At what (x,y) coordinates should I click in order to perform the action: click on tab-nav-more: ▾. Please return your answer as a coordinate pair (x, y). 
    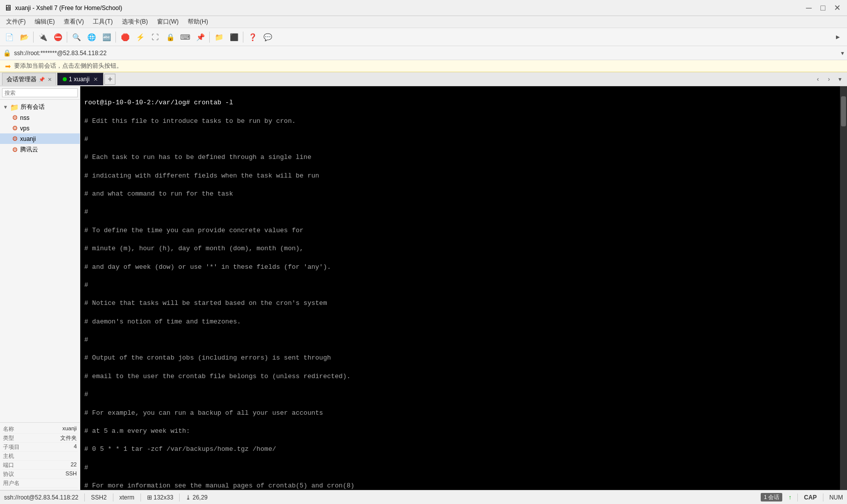
    Looking at the image, I should click on (840, 79).